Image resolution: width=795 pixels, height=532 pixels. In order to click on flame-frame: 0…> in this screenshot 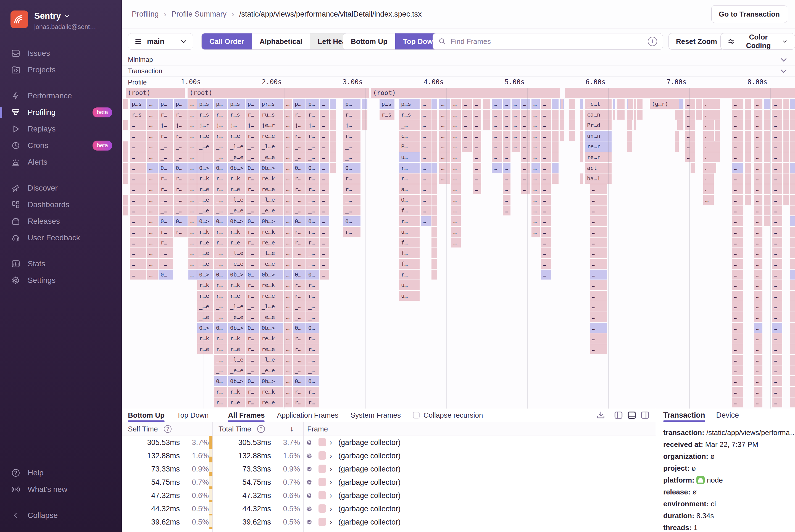, I will do `click(205, 328)`.